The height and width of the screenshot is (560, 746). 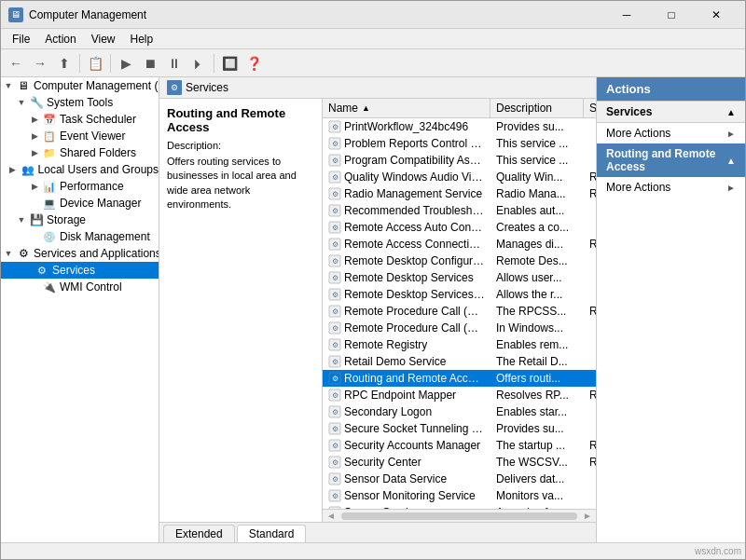 I want to click on tree-toggle-system-tools: ▼, so click(x=21, y=102).